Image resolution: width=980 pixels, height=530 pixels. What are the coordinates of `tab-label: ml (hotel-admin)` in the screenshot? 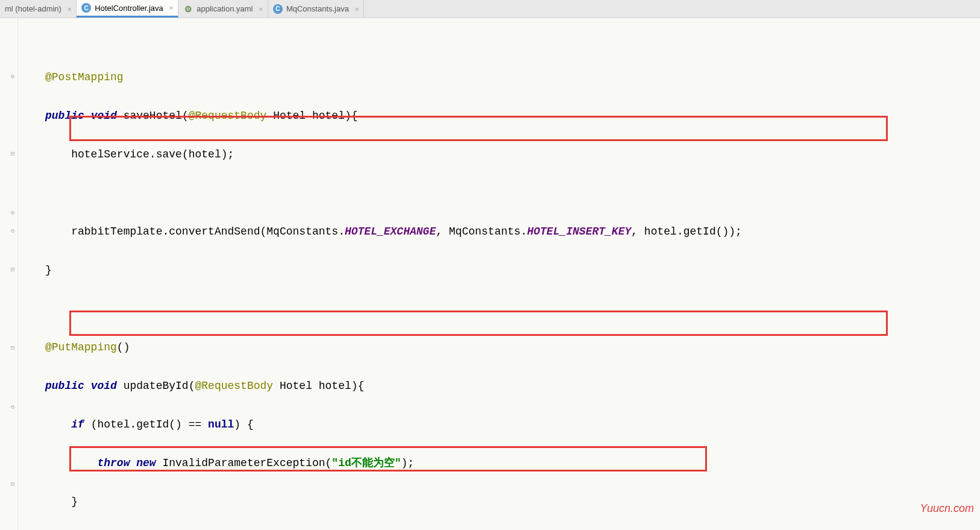 It's located at (33, 8).